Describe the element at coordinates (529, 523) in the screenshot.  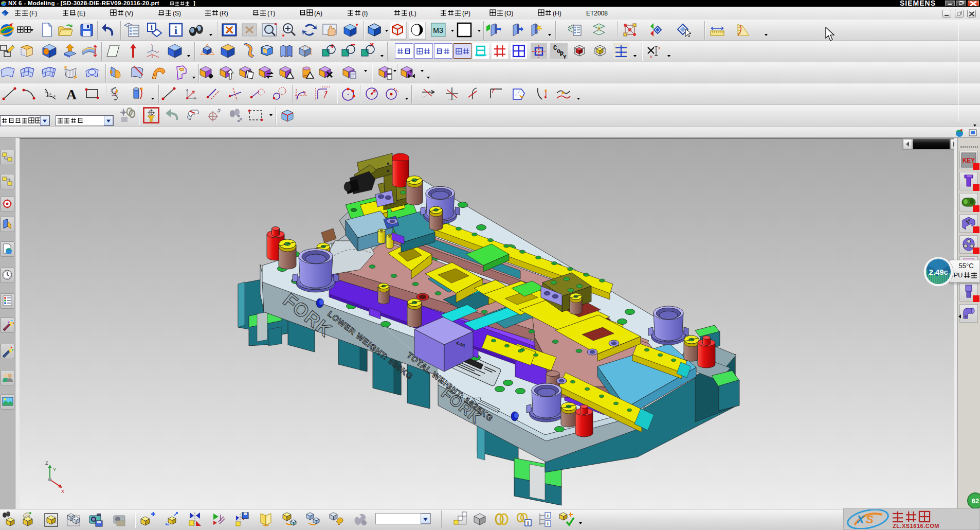
I see `svg-text: i` at that location.